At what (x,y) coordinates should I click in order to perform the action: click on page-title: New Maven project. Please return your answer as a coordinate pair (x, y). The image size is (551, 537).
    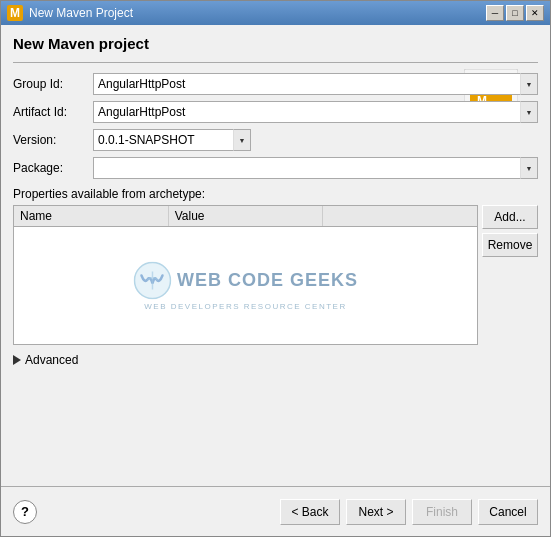
    Looking at the image, I should click on (276, 44).